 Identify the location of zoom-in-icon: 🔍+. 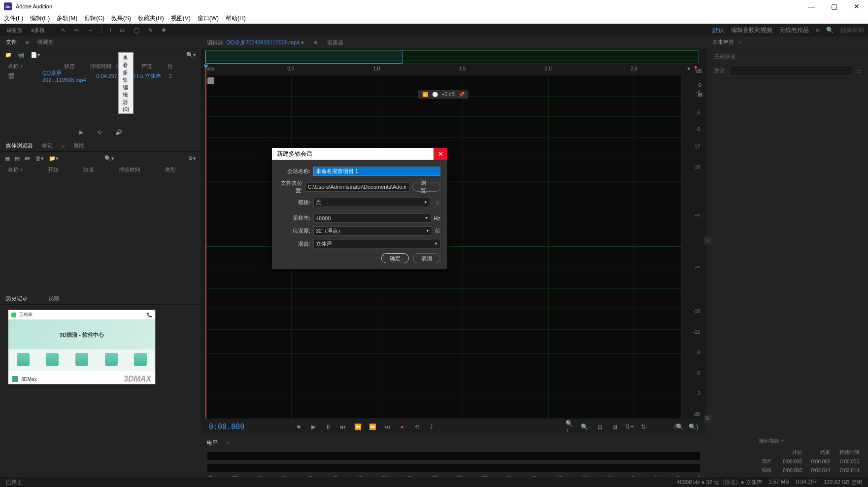
(570, 427).